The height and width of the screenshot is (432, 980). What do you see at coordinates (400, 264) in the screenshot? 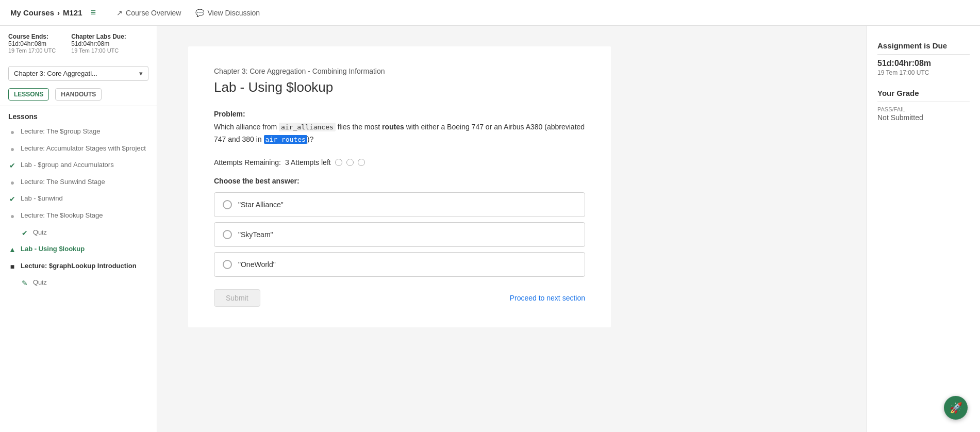
I see `answer-option-oneworld: "OneWorld"` at bounding box center [400, 264].